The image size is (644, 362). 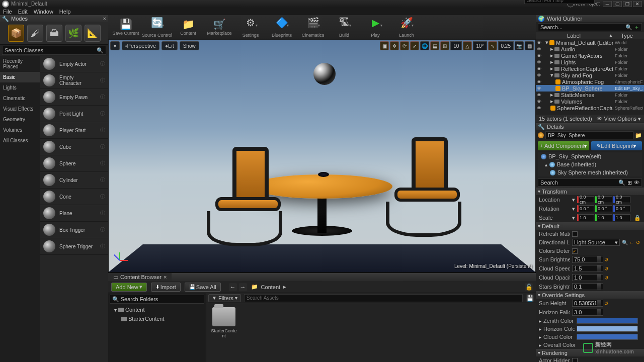 What do you see at coordinates (604, 209) in the screenshot?
I see `rotation-y-input: 0.0 °` at bounding box center [604, 209].